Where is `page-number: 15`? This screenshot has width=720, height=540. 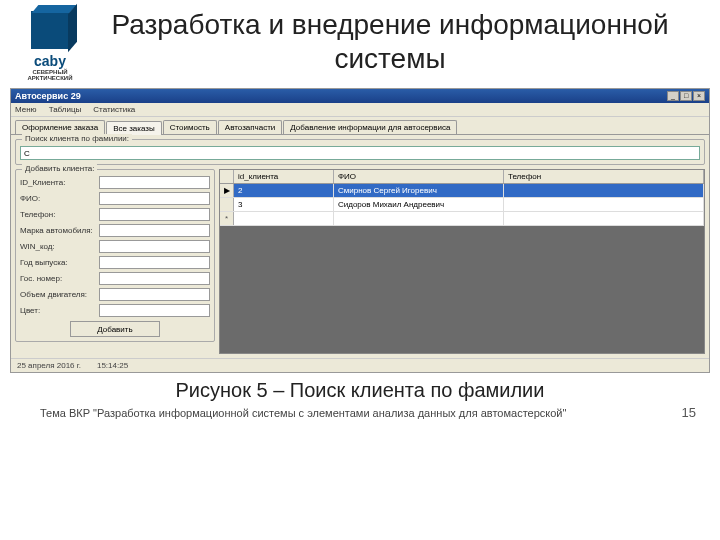
page-number: 15 is located at coordinates (689, 412).